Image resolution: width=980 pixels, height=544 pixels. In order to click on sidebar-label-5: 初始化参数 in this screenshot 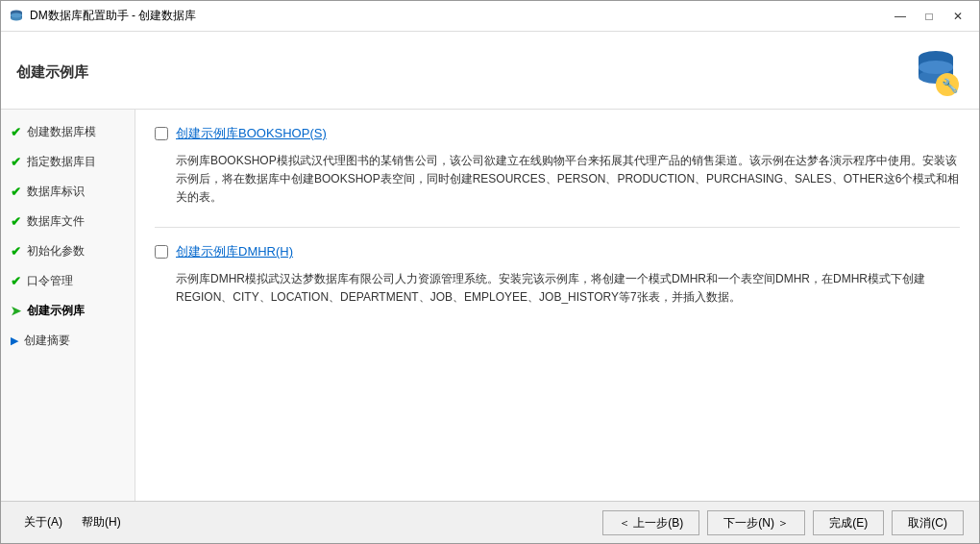, I will do `click(56, 252)`.